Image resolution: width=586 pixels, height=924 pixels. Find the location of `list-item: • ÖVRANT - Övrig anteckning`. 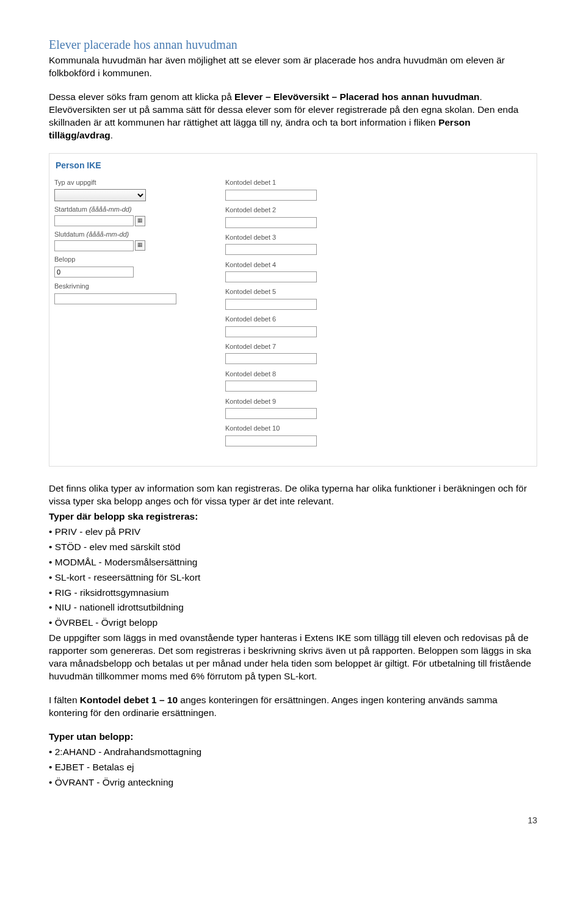

list-item: • ÖVRANT - Övrig anteckning is located at coordinates (293, 783).